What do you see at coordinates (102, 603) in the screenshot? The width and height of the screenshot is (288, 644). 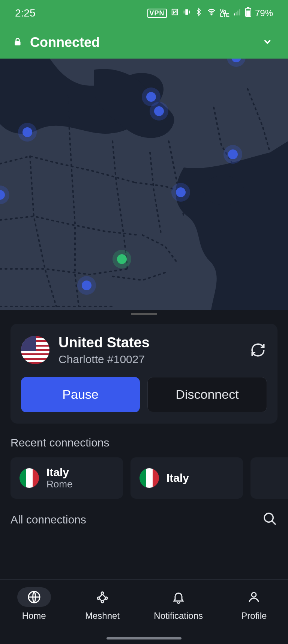 I see `nav-meshnet: Meshnet` at bounding box center [102, 603].